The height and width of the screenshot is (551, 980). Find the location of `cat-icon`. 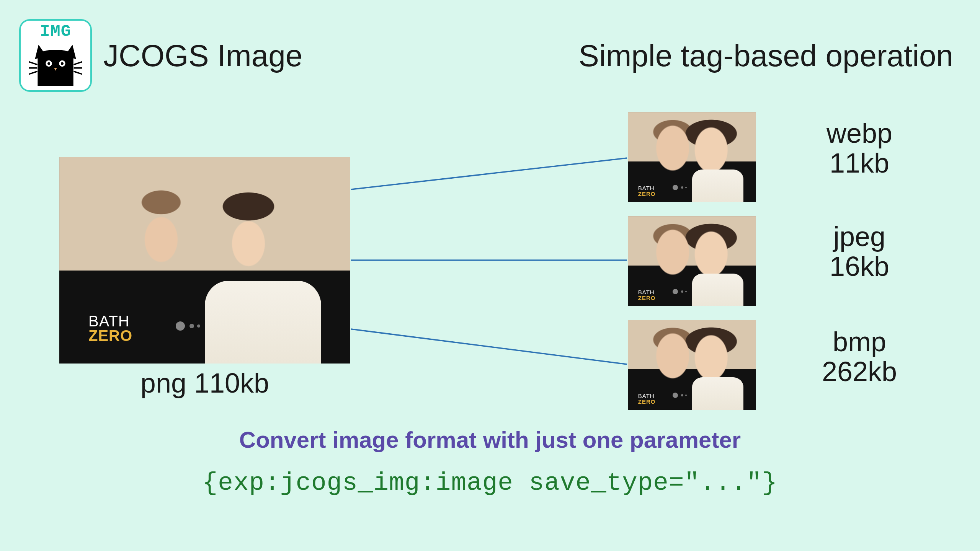

cat-icon is located at coordinates (56, 64).